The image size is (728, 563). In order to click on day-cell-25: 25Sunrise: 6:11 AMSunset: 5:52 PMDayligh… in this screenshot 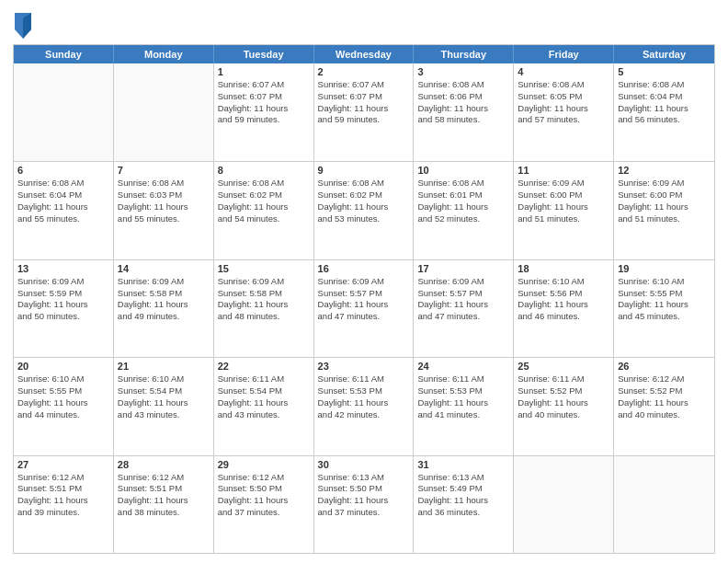, I will do `click(564, 407)`.